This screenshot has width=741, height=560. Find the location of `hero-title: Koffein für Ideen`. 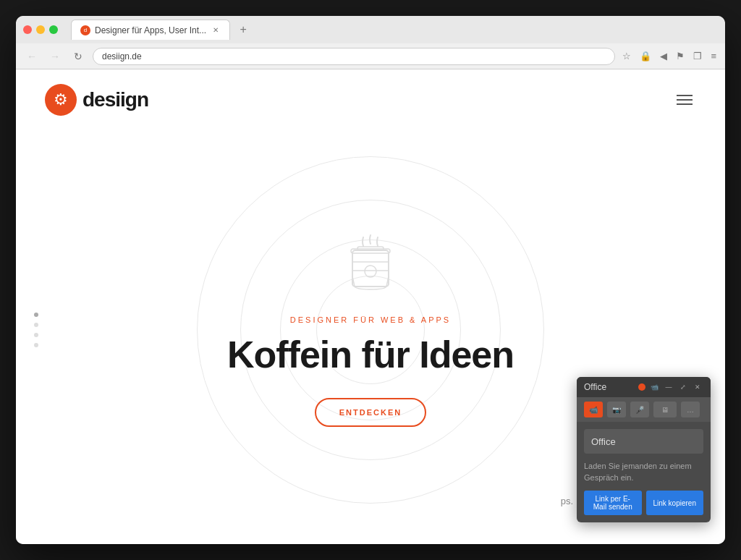

hero-title: Koffein für Ideen is located at coordinates (370, 355).